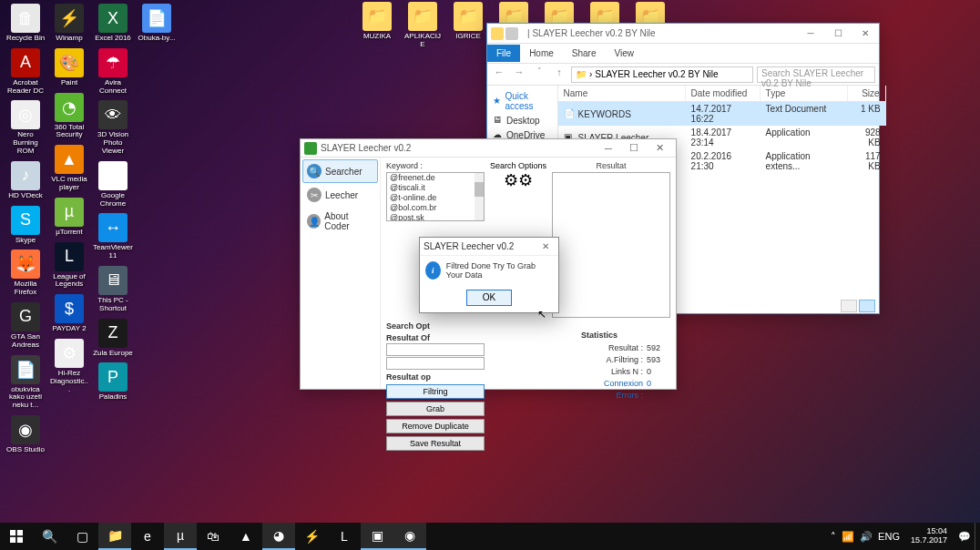 The height and width of the screenshot is (550, 980). What do you see at coordinates (435, 443) in the screenshot?
I see `save-button: Save Resultat` at bounding box center [435, 443].